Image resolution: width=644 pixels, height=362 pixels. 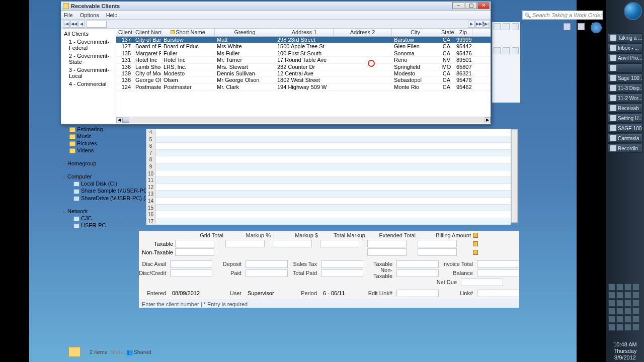 What do you see at coordinates (625, 351) in the screenshot?
I see `clock: 10:48 AM Thursday 8/9/2012` at bounding box center [625, 351].